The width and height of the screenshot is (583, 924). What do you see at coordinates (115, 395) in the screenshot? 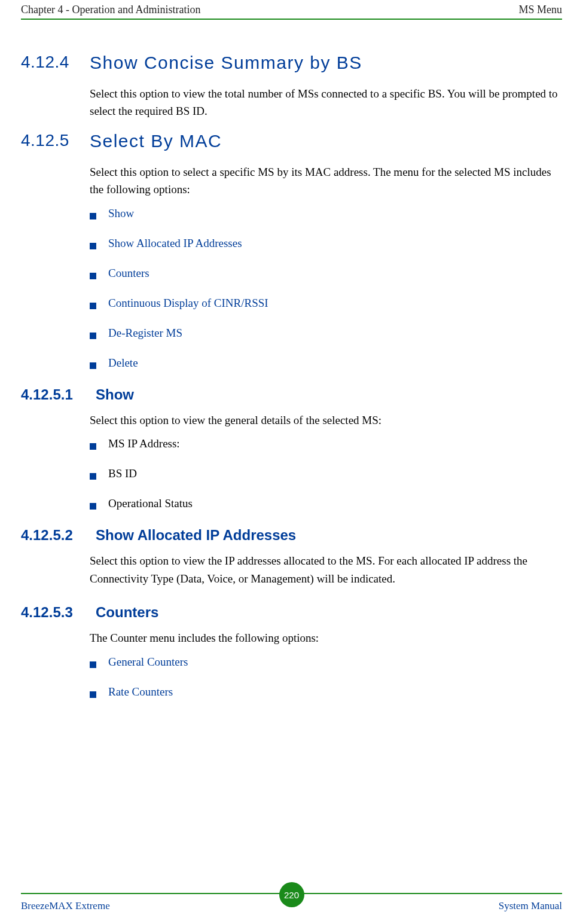
I see `heading-title: Show` at bounding box center [115, 395].